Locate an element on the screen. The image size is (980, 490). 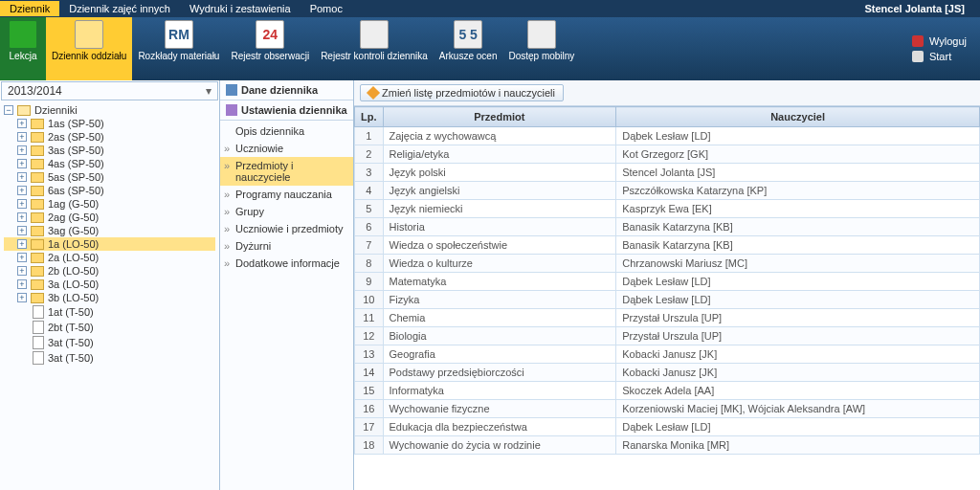
tree-root: − Dzienniki is located at coordinates (109, 110).